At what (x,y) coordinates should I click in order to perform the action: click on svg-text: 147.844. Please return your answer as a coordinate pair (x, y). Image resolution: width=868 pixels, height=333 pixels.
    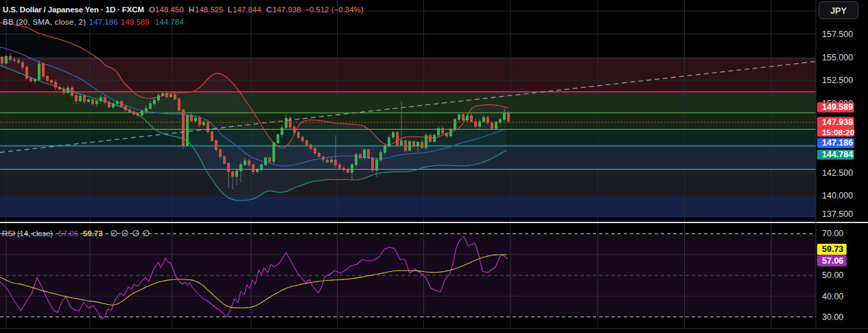
    Looking at the image, I should click on (247, 10).